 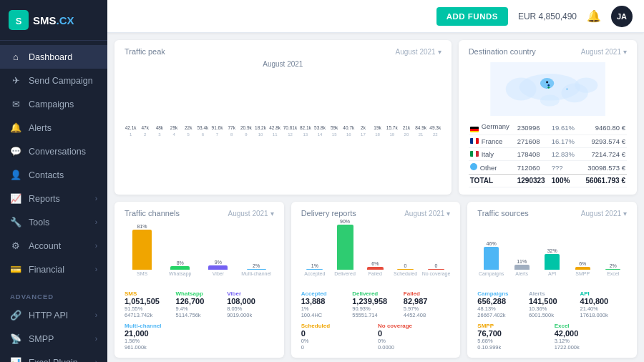 I want to click on stat-item: Excel 42,000 3.12% 1722.000k, so click(x=591, y=336).